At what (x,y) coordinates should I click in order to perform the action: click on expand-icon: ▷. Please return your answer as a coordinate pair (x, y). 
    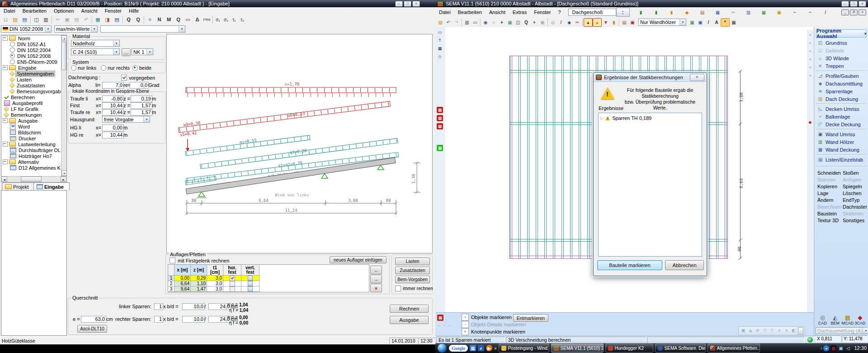
    Looking at the image, I should click on (602, 119).